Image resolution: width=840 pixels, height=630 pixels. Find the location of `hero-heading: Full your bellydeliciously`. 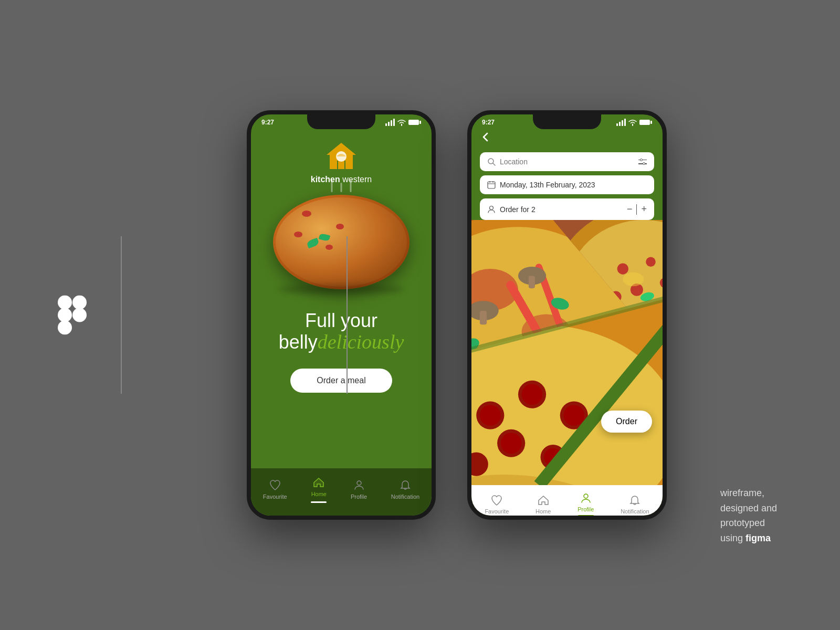

hero-heading: Full your bellydeliciously is located at coordinates (341, 332).